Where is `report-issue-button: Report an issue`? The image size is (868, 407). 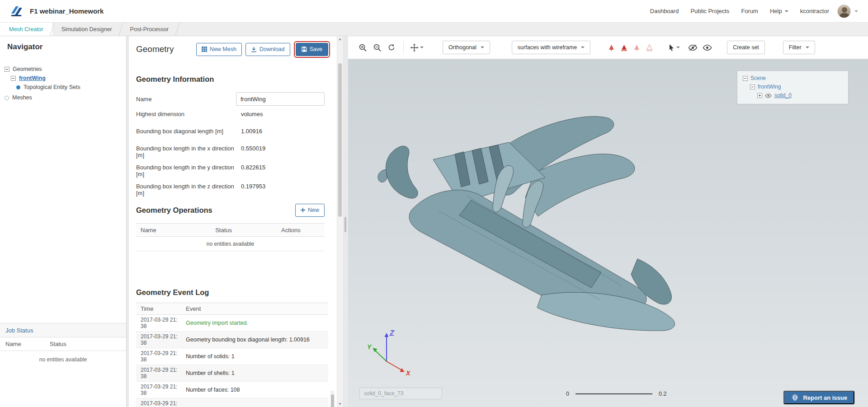
report-issue-button: Report an issue is located at coordinates (819, 398).